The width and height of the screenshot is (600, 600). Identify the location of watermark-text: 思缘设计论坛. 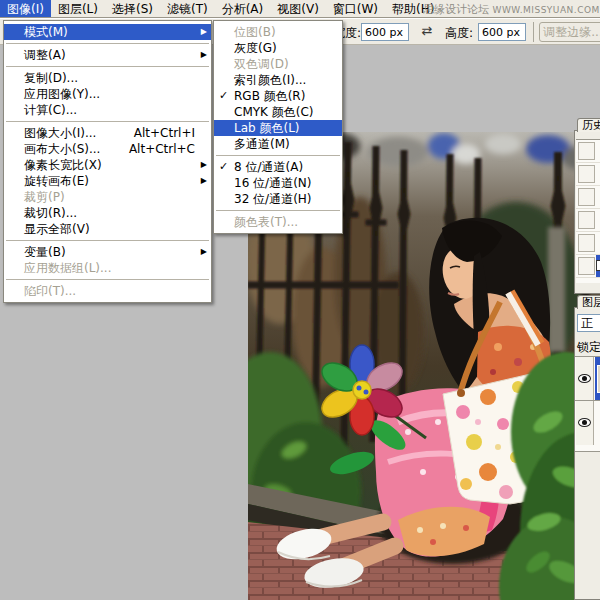
(456, 10).